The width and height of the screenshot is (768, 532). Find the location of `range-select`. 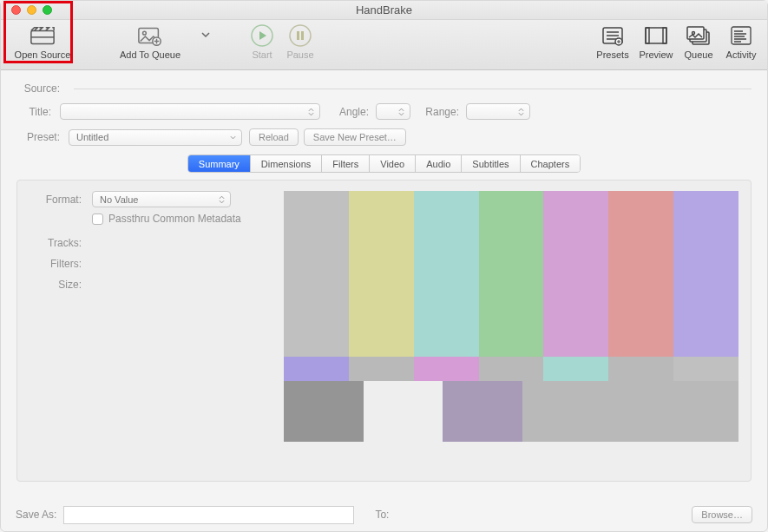

range-select is located at coordinates (498, 111).